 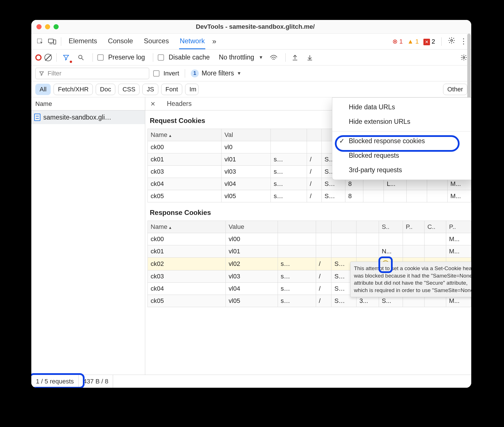 What do you see at coordinates (137, 42) in the screenshot?
I see `panel-tabs: Elements Console Sources Network` at bounding box center [137, 42].